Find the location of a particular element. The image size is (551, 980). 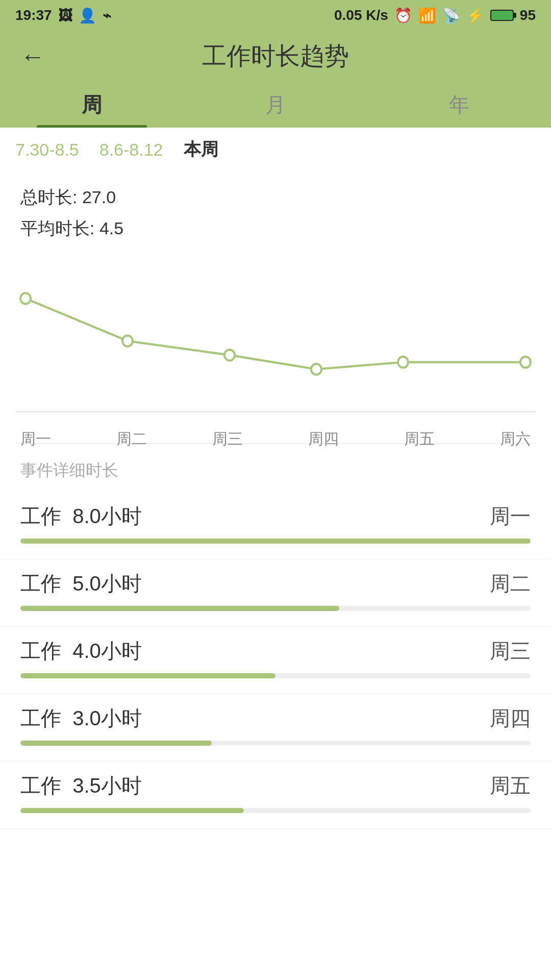

detail-item-5: 工作 3.5小时 周五 is located at coordinates (276, 795).